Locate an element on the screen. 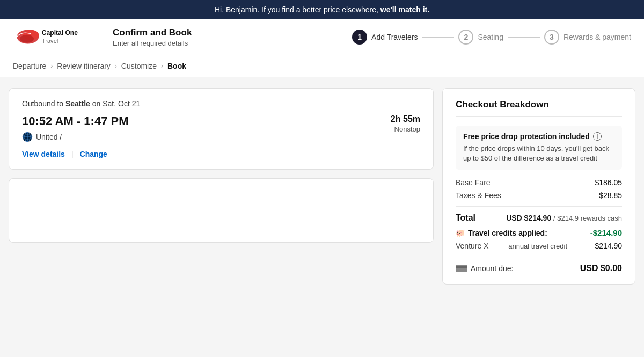 This screenshot has width=644, height=357. flight-left: 10:52 AM - 1:47 PM United / is located at coordinates (75, 128).